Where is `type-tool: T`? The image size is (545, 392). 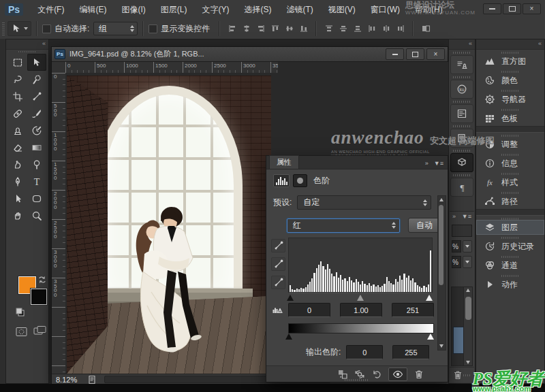
type-tool: T is located at coordinates (37, 181).